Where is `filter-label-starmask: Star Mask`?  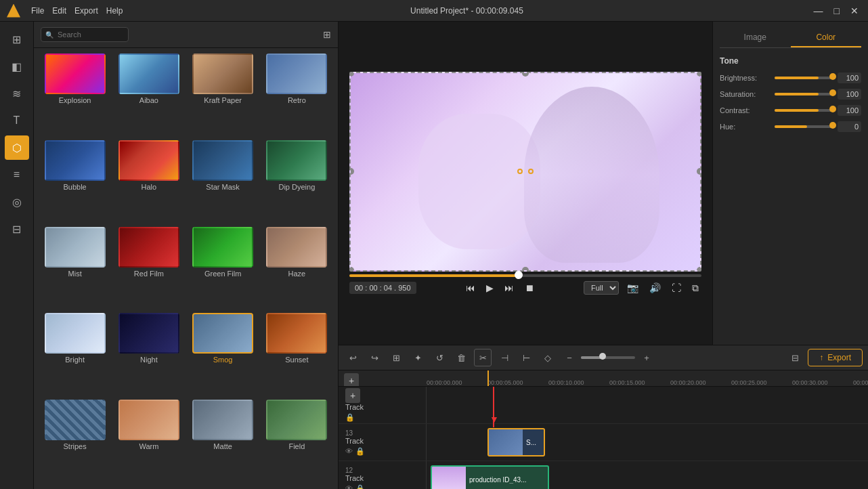 filter-label-starmask: Star Mask is located at coordinates (223, 187).